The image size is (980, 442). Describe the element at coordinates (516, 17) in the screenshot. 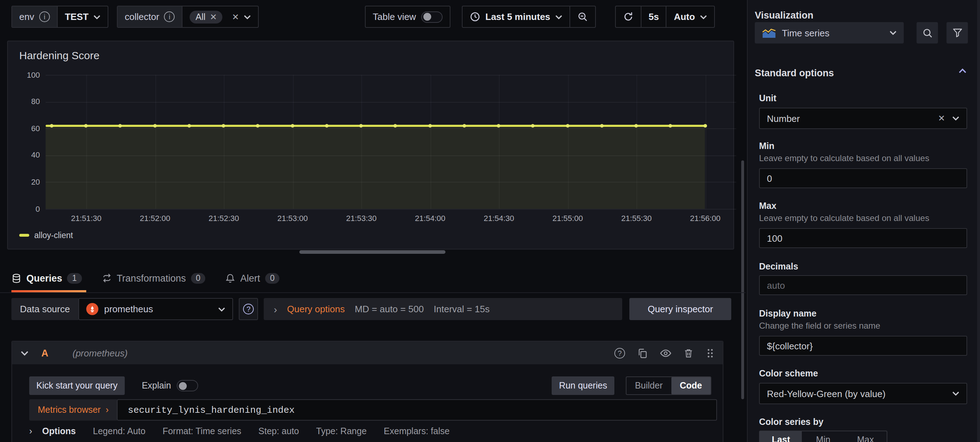

I see `time-range-button: Last 5 minutes` at that location.